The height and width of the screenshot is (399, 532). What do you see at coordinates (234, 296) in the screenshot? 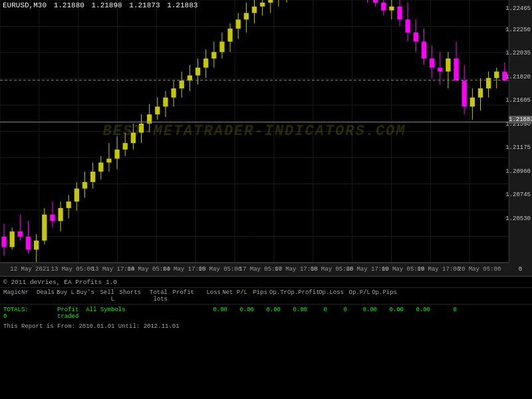
I see `col-netpl-header: Net P/L` at bounding box center [234, 296].